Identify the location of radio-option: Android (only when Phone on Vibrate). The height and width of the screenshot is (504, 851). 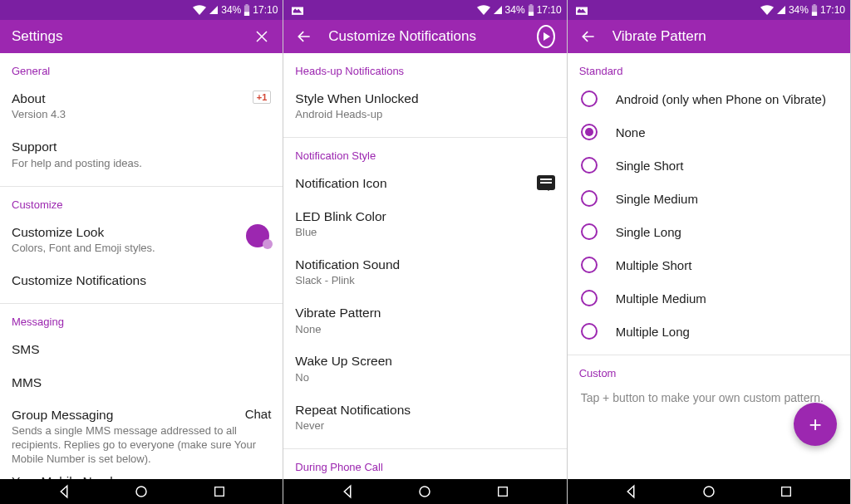
(709, 99).